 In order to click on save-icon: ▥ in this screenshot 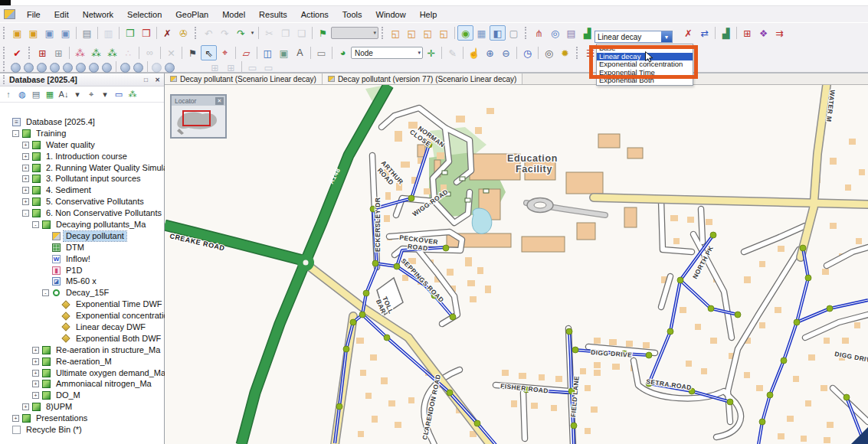, I will do `click(109, 33)`.